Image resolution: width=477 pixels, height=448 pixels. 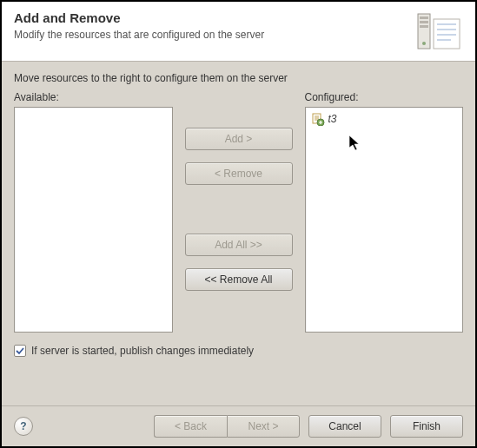 I want to click on cancel-button: Cancel, so click(x=345, y=426).